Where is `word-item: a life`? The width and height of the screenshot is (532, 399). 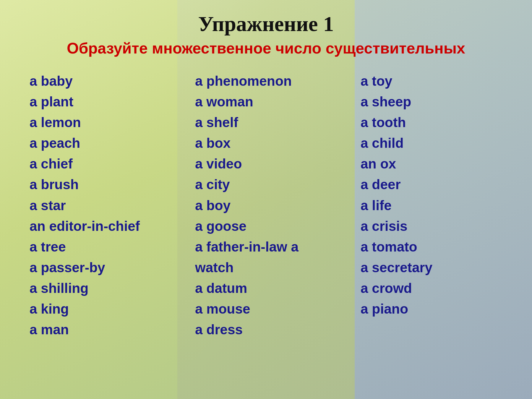 word-item: a life is located at coordinates (432, 205).